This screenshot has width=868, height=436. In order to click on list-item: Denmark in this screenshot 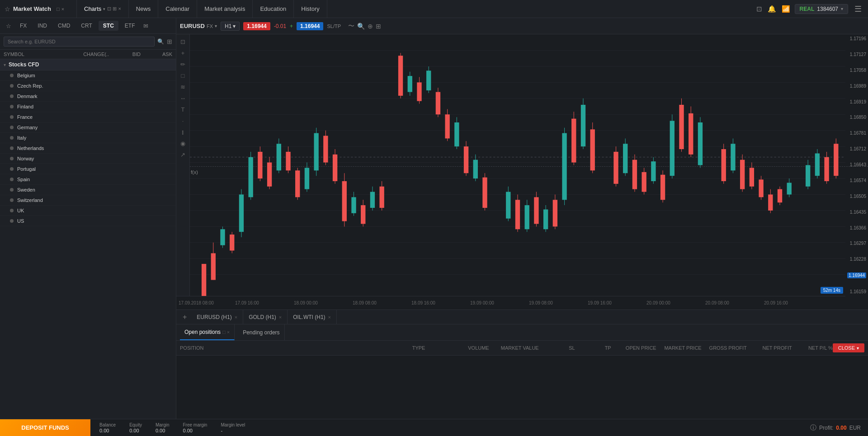, I will do `click(88, 97)`.